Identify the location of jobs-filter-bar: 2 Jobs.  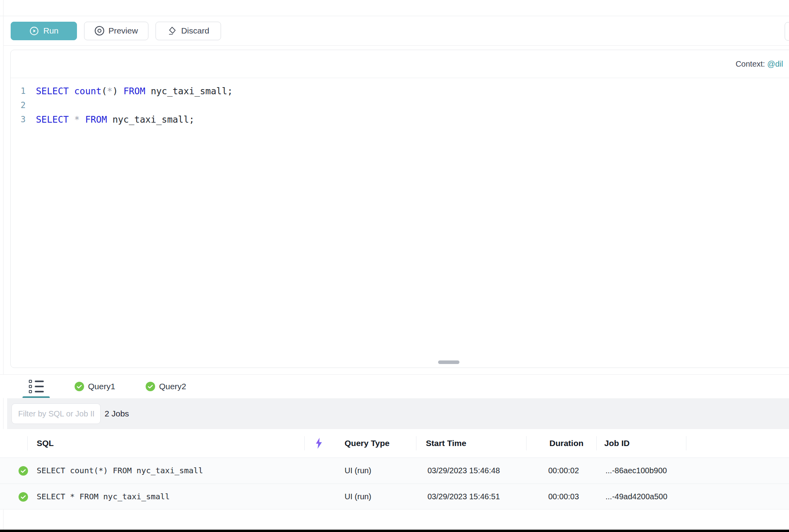
(398, 414).